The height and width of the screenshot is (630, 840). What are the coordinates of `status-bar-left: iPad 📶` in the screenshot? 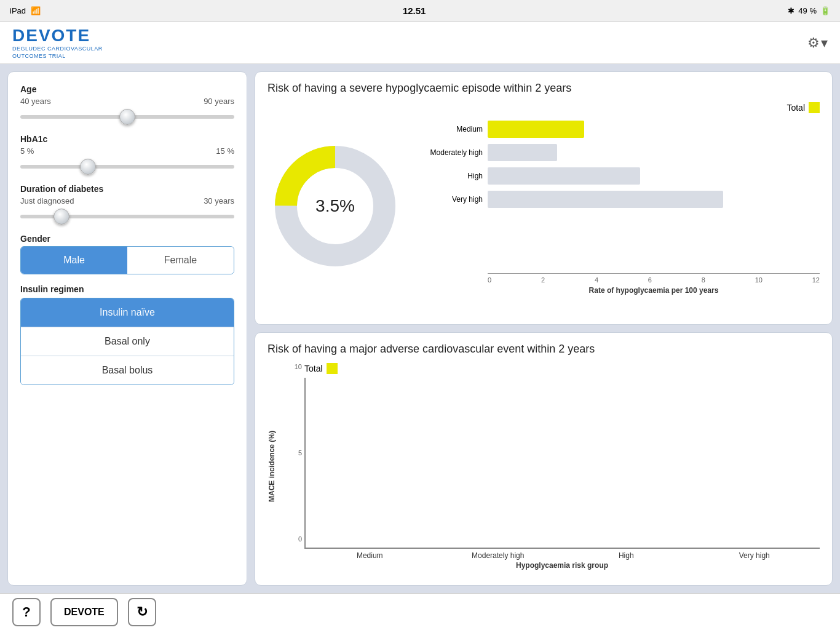 It's located at (25, 11).